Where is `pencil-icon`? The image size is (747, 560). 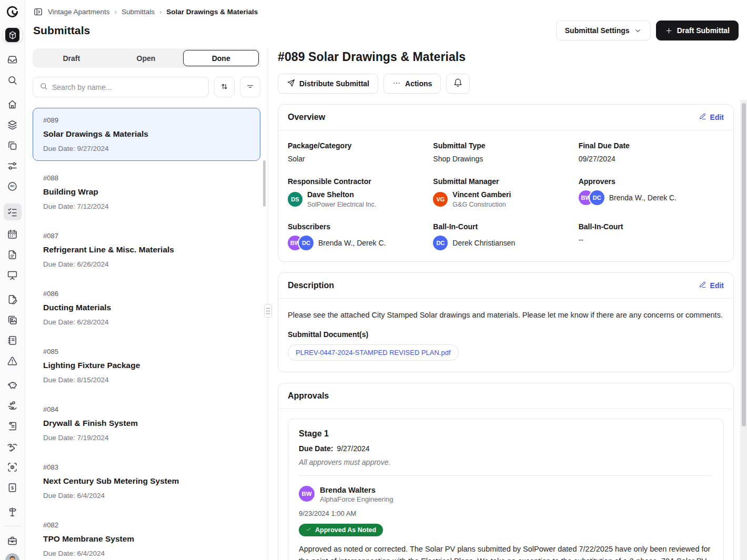
pencil-icon is located at coordinates (703, 117).